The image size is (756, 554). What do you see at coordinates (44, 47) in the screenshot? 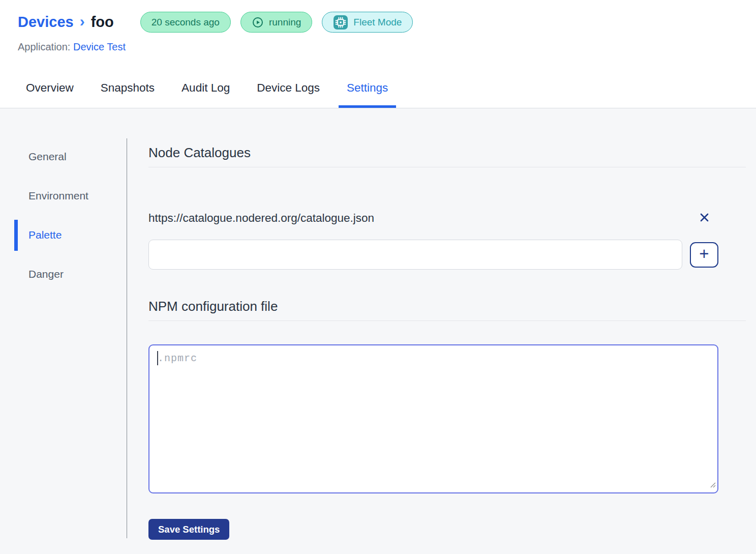
I see `application-label: Application:` at bounding box center [44, 47].